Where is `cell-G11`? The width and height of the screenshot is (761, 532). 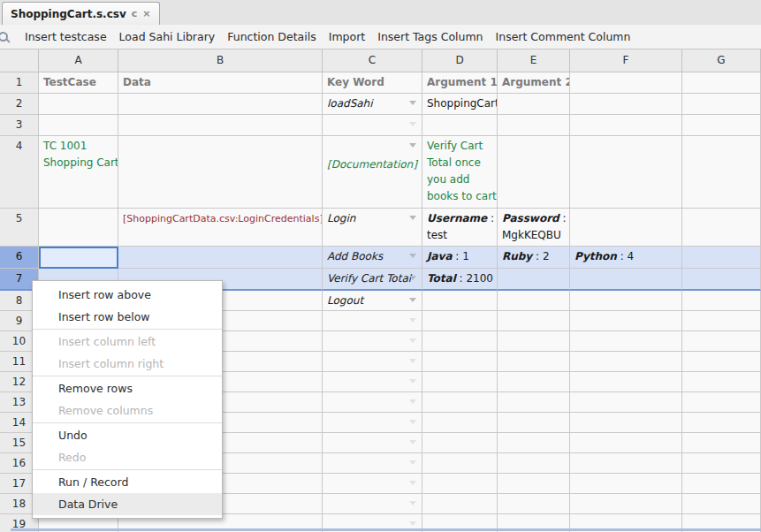
cell-G11 is located at coordinates (721, 362).